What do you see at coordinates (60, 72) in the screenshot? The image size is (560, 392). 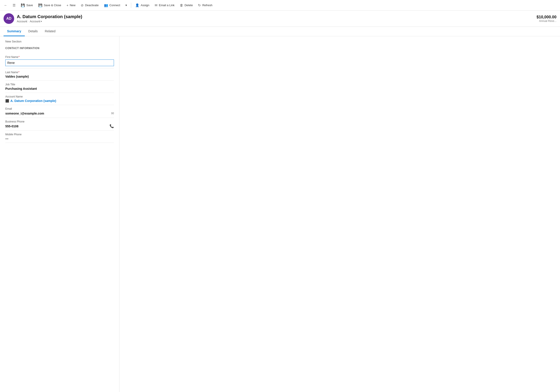 I see `last-name-label: Last Name*` at bounding box center [60, 72].